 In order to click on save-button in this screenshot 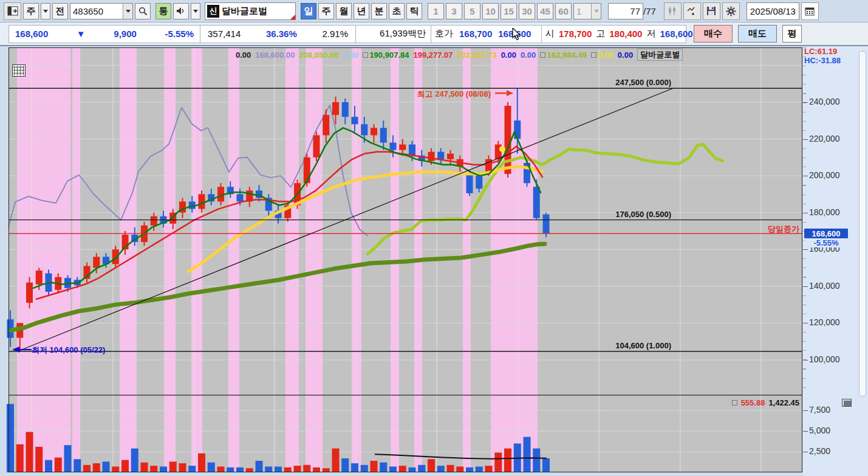, I will do `click(712, 11)`.